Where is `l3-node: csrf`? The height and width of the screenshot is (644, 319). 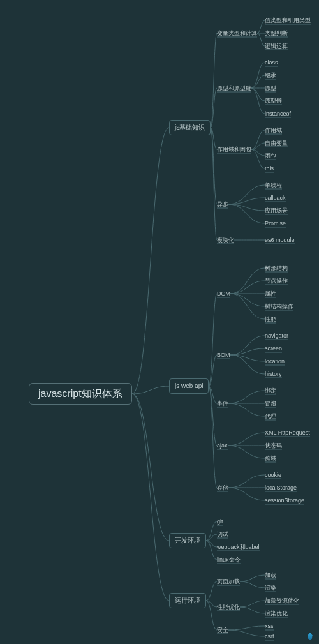 l3-node: csrf is located at coordinates (269, 636).